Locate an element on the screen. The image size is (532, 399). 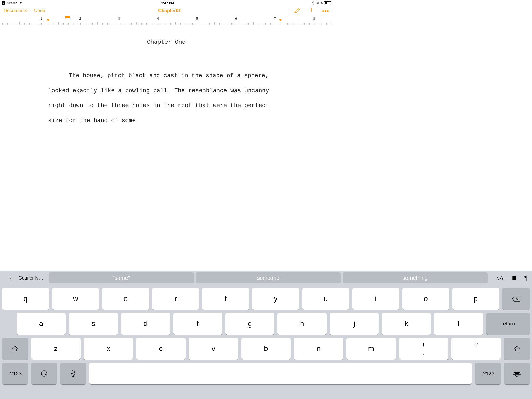
ruler-label-1: 1 is located at coordinates (41, 20).